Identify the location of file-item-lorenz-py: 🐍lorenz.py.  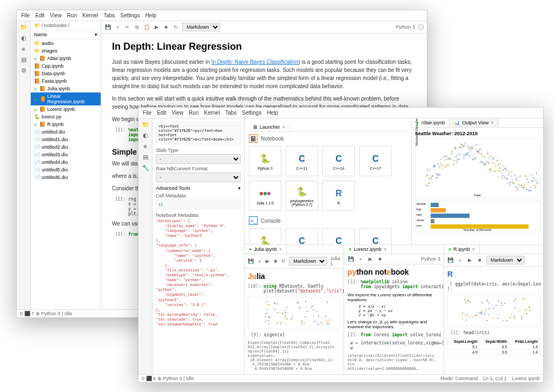
(66, 117).